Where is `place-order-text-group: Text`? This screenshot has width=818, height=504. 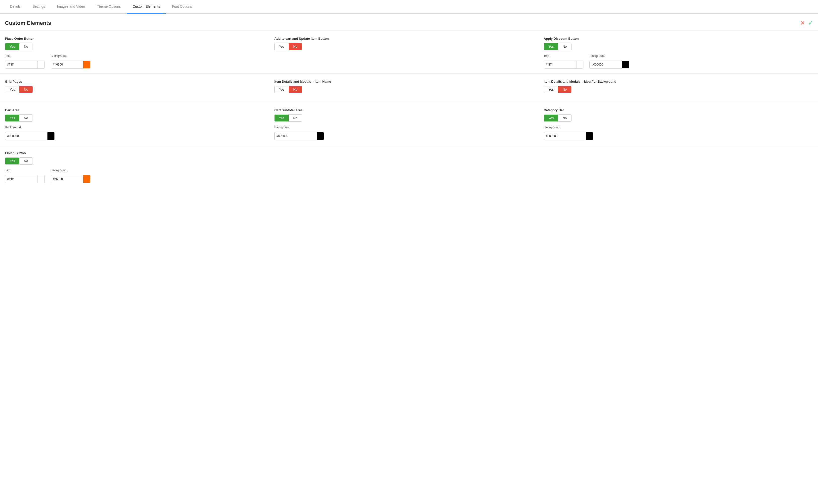 place-order-text-group: Text is located at coordinates (25, 61).